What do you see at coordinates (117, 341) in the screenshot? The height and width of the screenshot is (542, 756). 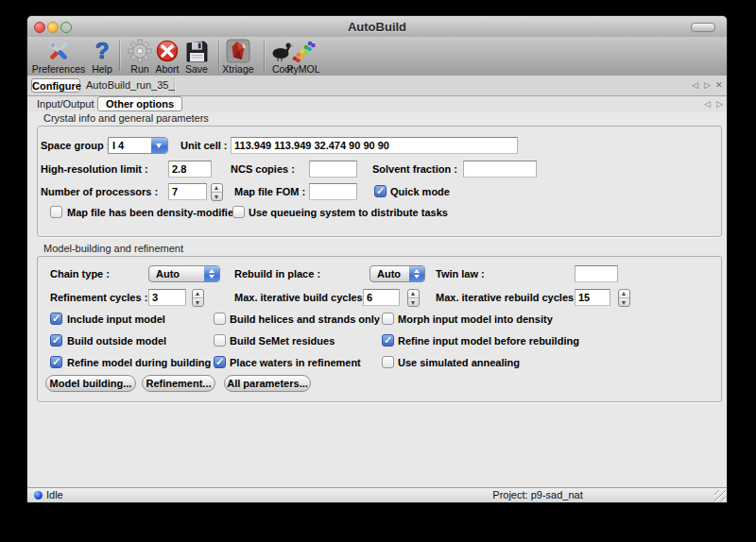 I see `build-outside-label: Build outside model` at bounding box center [117, 341].